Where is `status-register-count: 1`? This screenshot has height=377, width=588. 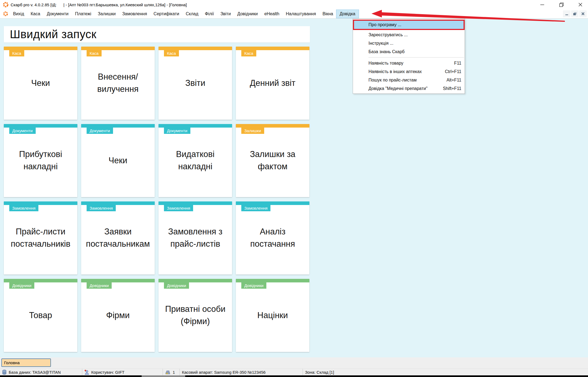 status-register-count: 1 is located at coordinates (171, 372).